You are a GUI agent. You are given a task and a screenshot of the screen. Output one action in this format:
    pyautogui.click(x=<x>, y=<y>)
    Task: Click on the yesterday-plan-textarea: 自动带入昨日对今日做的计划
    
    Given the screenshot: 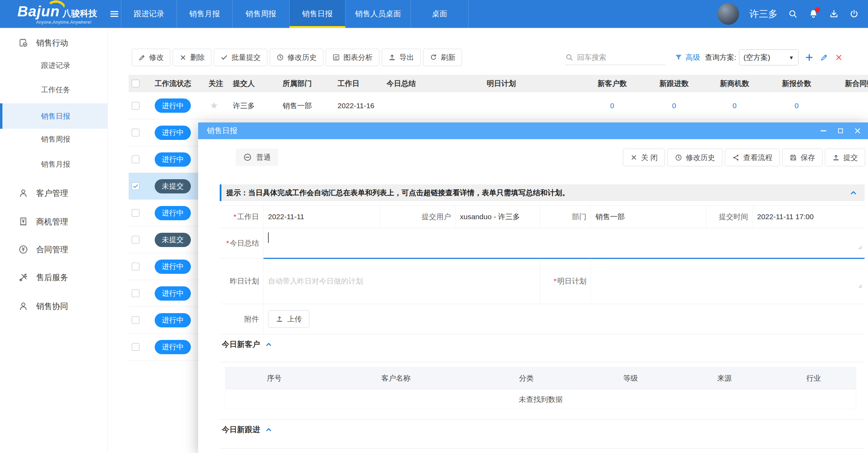 What is the action you would take?
    pyautogui.click(x=402, y=281)
    